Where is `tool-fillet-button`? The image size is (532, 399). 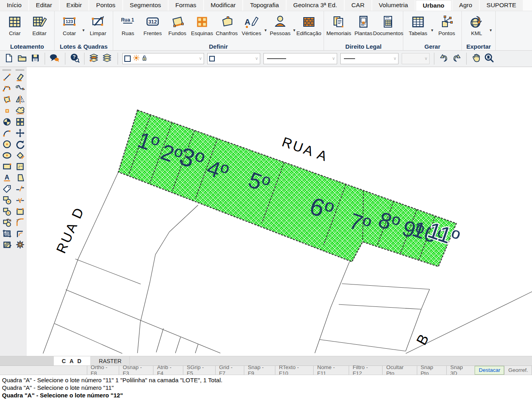 tool-fillet-button is located at coordinates (20, 223).